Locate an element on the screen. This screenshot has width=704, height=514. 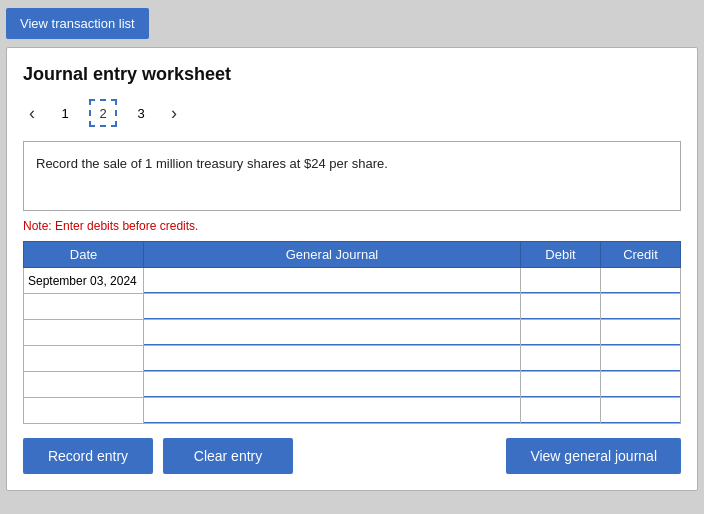
page-title: Journal entry worksheet is located at coordinates (352, 74).